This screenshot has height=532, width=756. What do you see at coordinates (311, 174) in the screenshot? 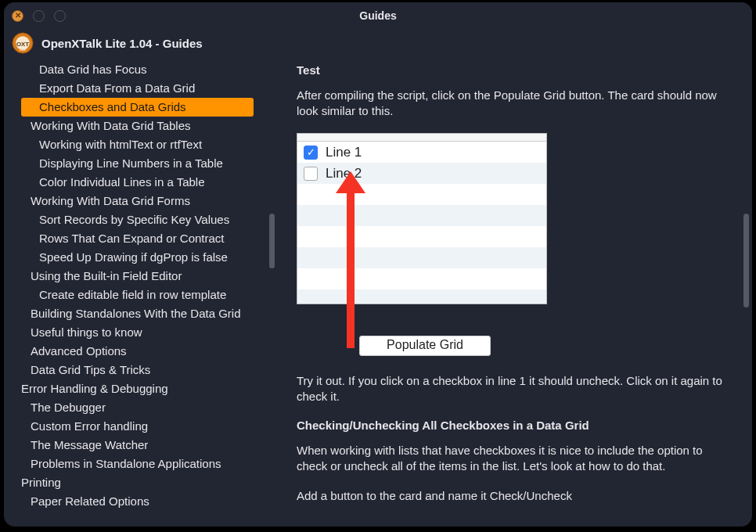
I see `checkbox-icon` at bounding box center [311, 174].